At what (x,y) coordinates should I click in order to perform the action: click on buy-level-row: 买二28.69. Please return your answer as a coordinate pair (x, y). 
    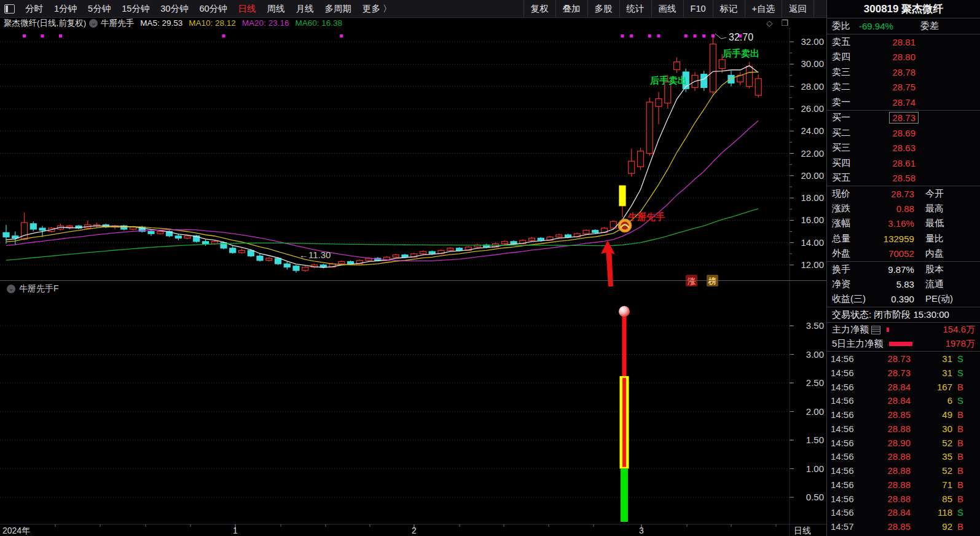
    Looking at the image, I should click on (903, 133).